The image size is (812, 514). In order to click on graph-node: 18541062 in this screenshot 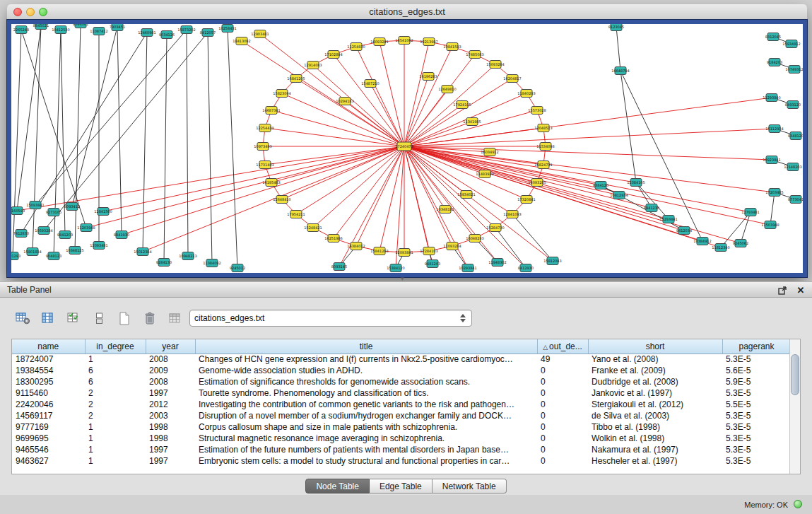, I will do `click(404, 41)`.